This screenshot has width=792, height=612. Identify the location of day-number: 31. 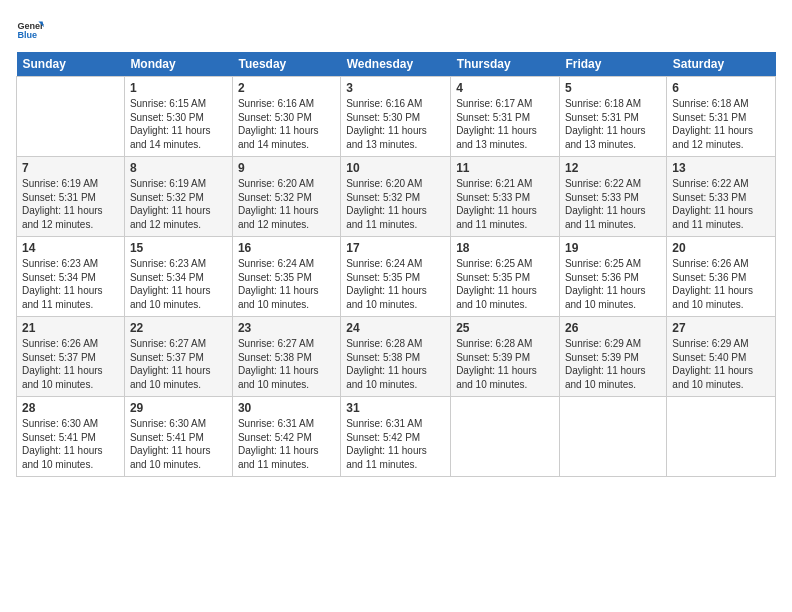
(396, 408).